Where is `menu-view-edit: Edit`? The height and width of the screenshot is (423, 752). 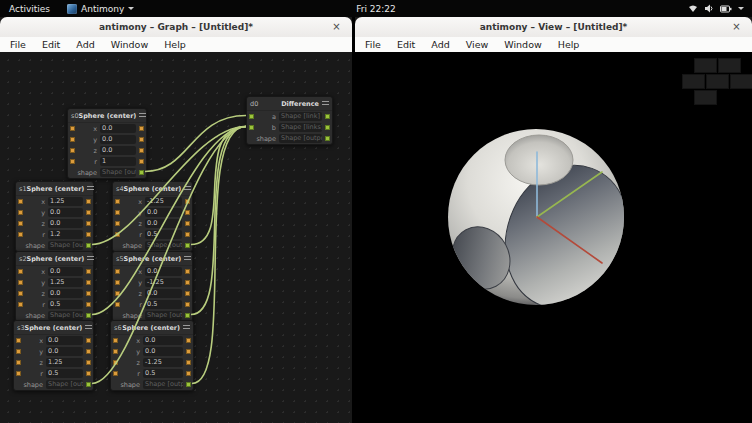 menu-view-edit: Edit is located at coordinates (406, 44).